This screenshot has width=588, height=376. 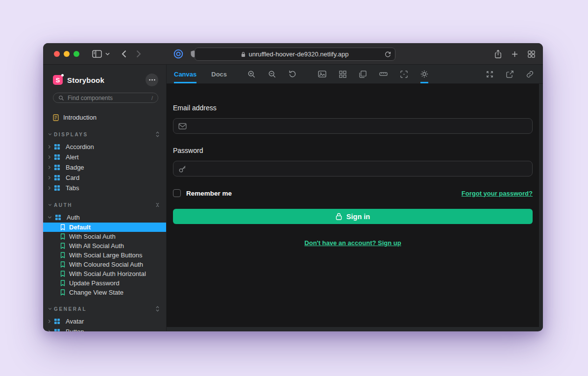 I want to click on section-title: GENERAL, so click(x=71, y=309).